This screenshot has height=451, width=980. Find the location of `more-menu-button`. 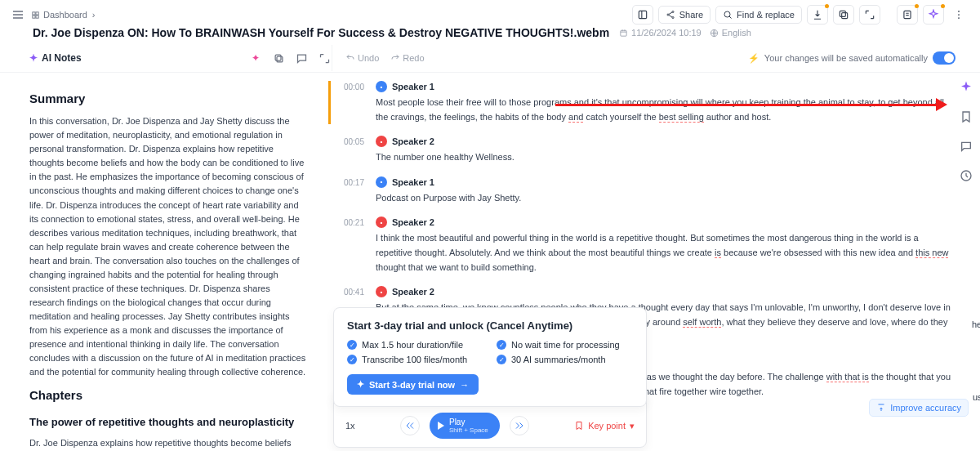

more-menu-button is located at coordinates (959, 15).